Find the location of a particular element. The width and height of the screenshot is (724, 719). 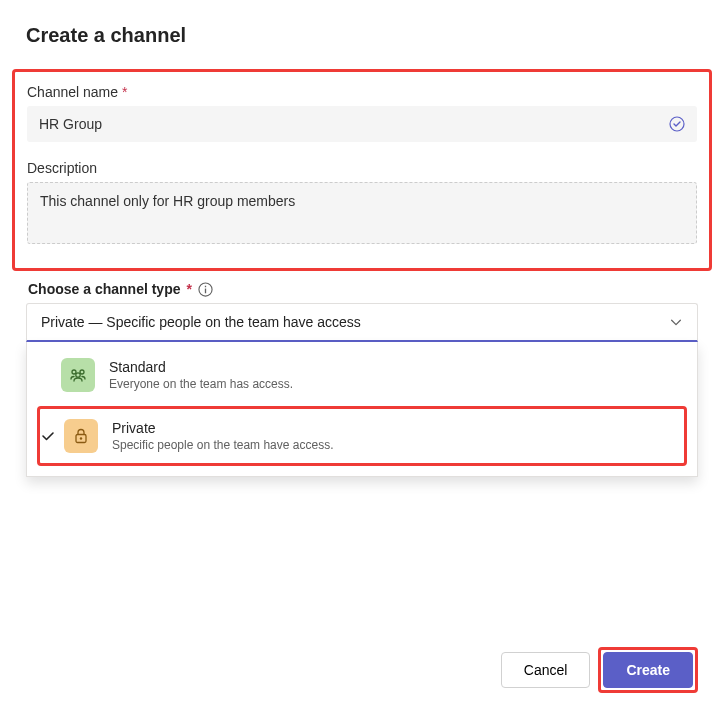

option-subtitle: Everyone on the team has access. is located at coordinates (201, 384).